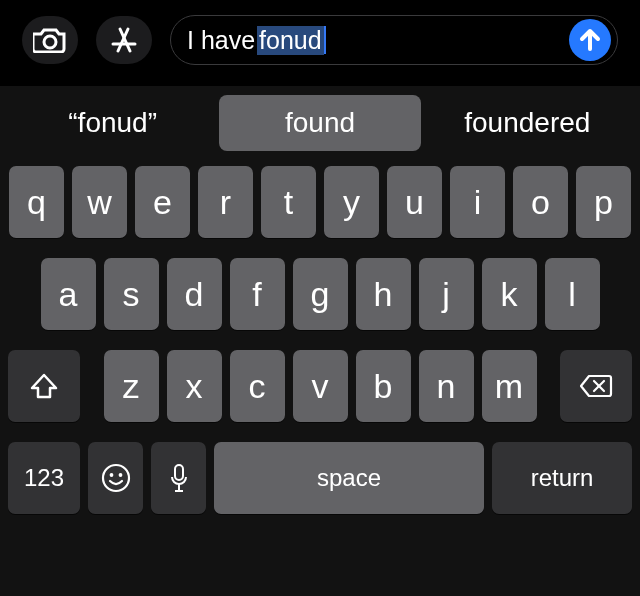  Describe the element at coordinates (162, 202) in the screenshot. I see `key-e: e` at that location.